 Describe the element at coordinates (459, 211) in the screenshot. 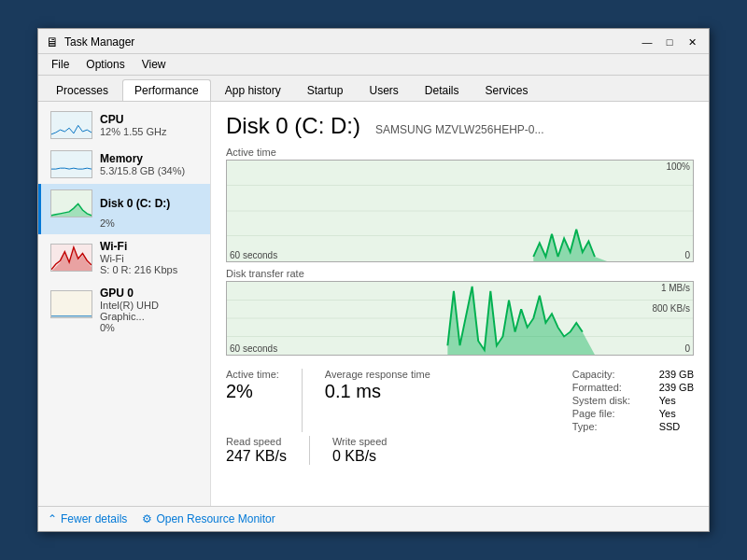

I see `active-time-chart: 100% 0 60 seconds` at that location.